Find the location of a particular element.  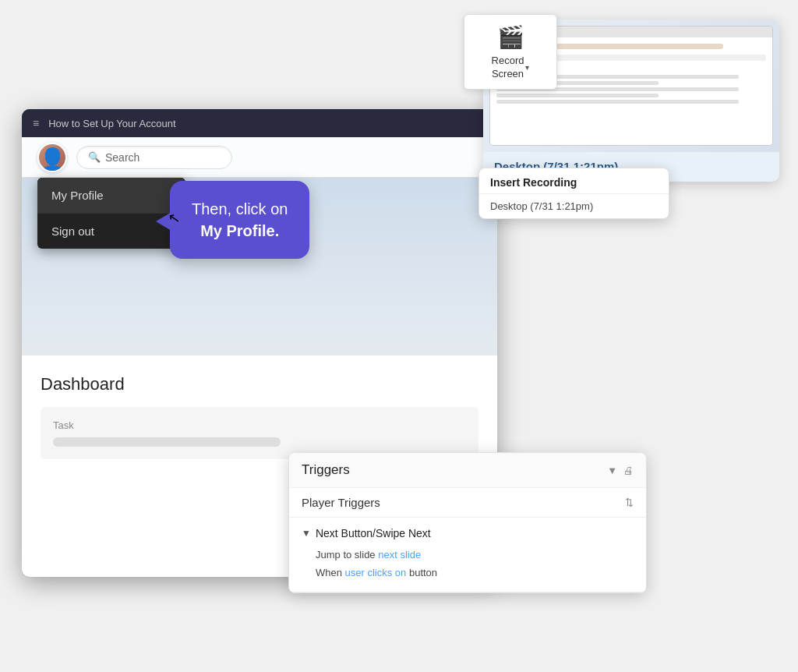

task-section: Task is located at coordinates (260, 433).